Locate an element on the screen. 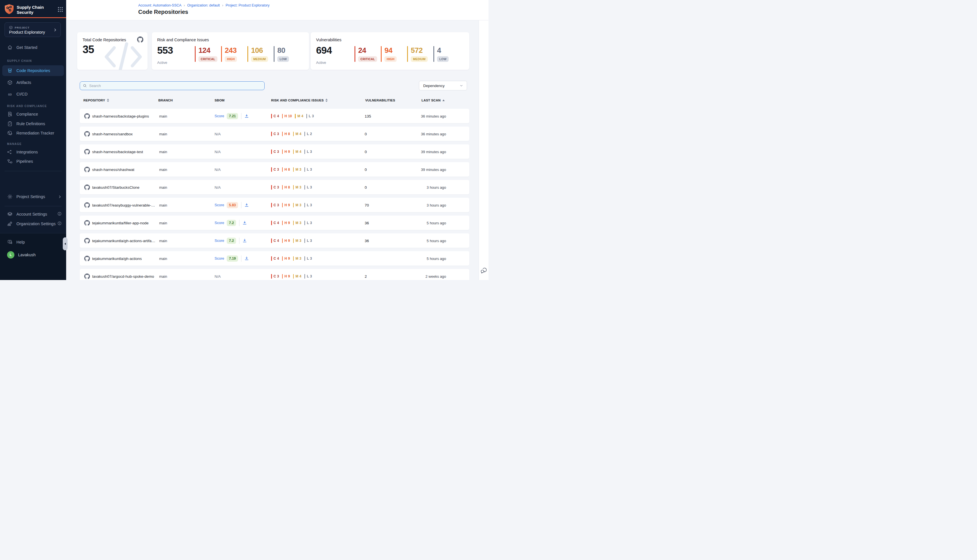 This screenshot has width=977, height=560. layers-gear-icon is located at coordinates (10, 214).